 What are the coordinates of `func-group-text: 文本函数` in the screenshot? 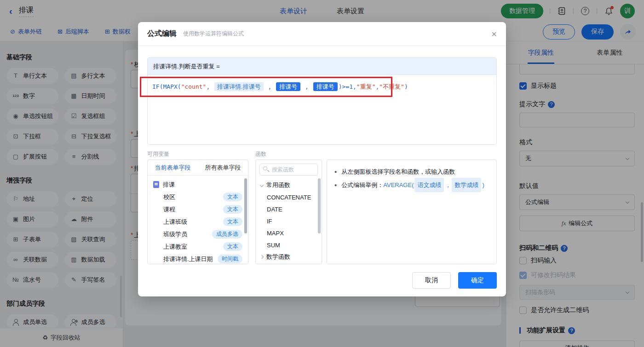 It's located at (289, 264).